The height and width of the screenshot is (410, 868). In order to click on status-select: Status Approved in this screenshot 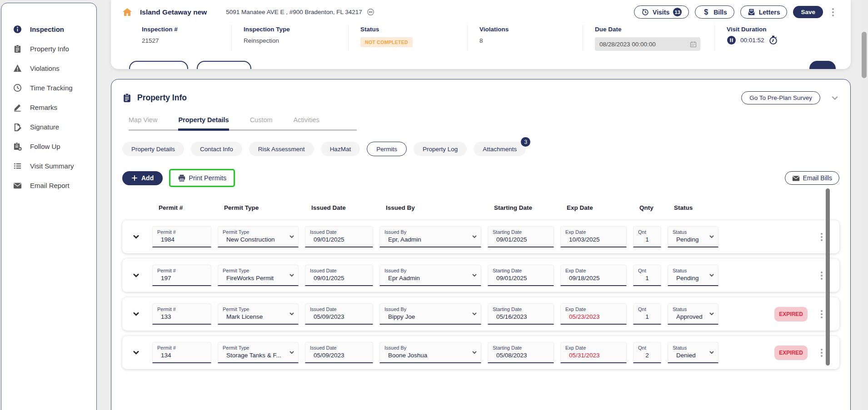, I will do `click(693, 314)`.